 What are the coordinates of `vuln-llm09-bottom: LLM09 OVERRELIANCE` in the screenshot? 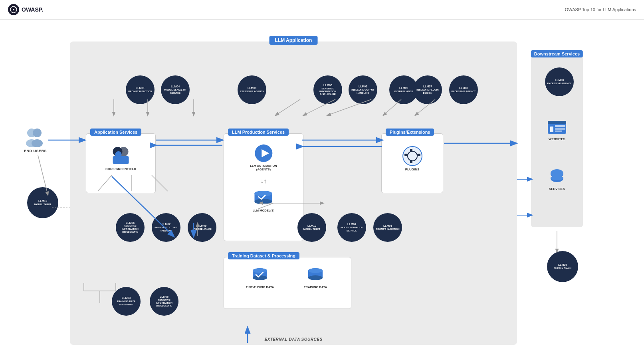 It's located at (202, 227).